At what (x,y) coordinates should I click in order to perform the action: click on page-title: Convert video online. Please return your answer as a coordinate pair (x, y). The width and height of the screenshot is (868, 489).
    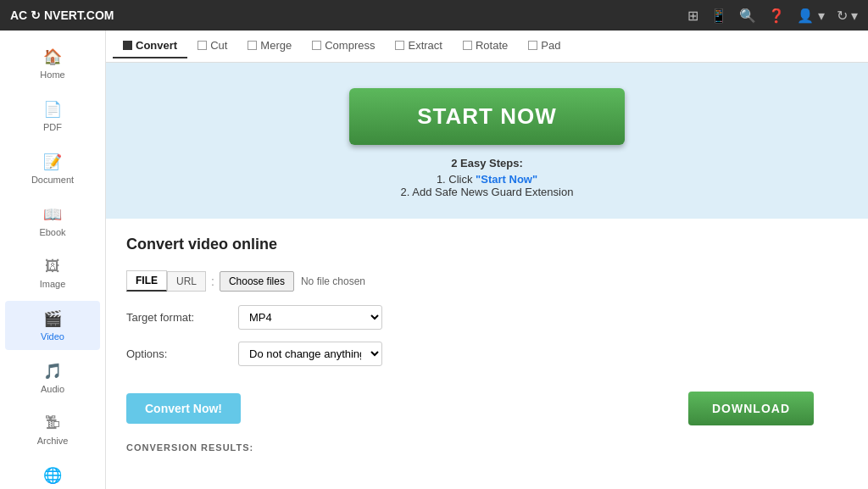
    Looking at the image, I should click on (487, 244).